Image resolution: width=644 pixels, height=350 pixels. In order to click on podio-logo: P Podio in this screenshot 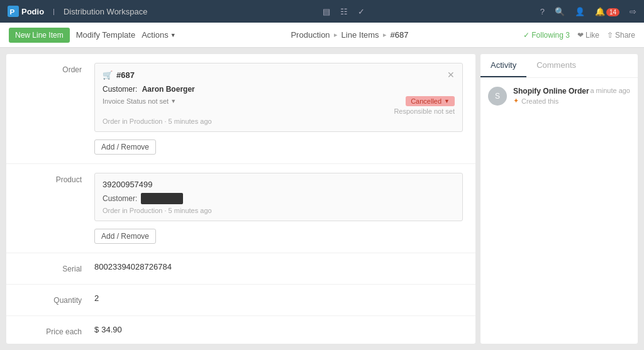, I will do `click(26, 11)`.